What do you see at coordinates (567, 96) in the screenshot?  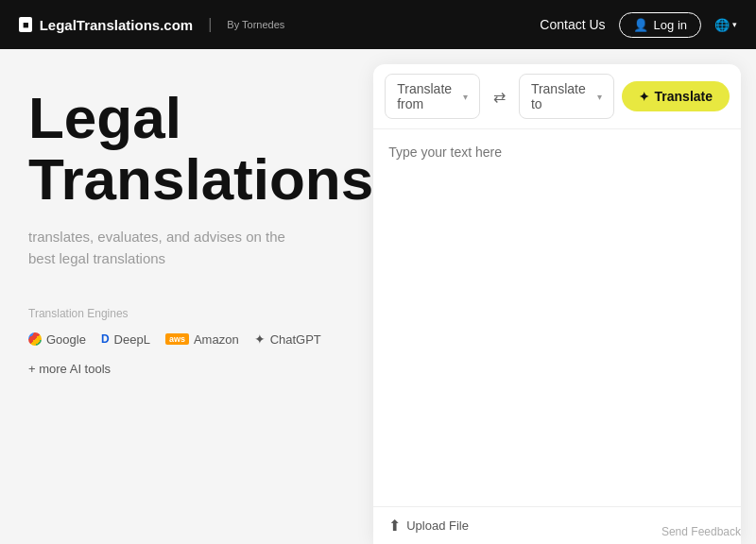 I see `translate-to-select: Translate to ▾` at bounding box center [567, 96].